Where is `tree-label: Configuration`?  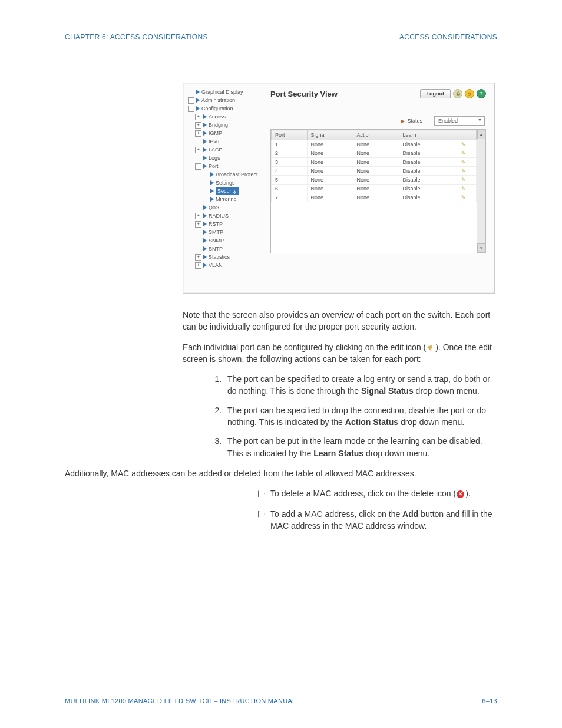 tree-label: Configuration is located at coordinates (217, 108).